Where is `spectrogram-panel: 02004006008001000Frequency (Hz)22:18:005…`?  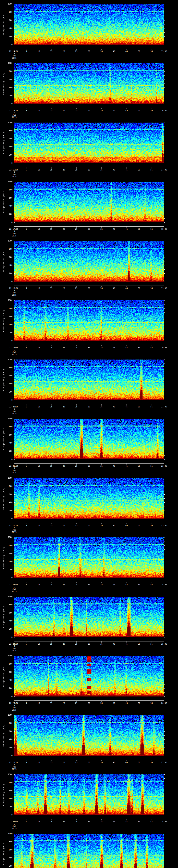
spectrogram-panel: 02004006008001000Frequency (Hz)22:18:005… is located at coordinates (89, 267).